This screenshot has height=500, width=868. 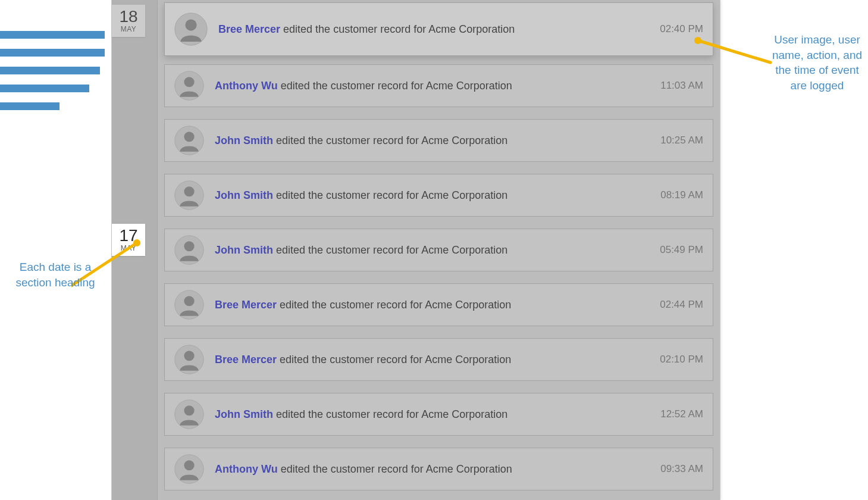 What do you see at coordinates (52, 76) in the screenshot?
I see `decorative-left-bars` at bounding box center [52, 76].